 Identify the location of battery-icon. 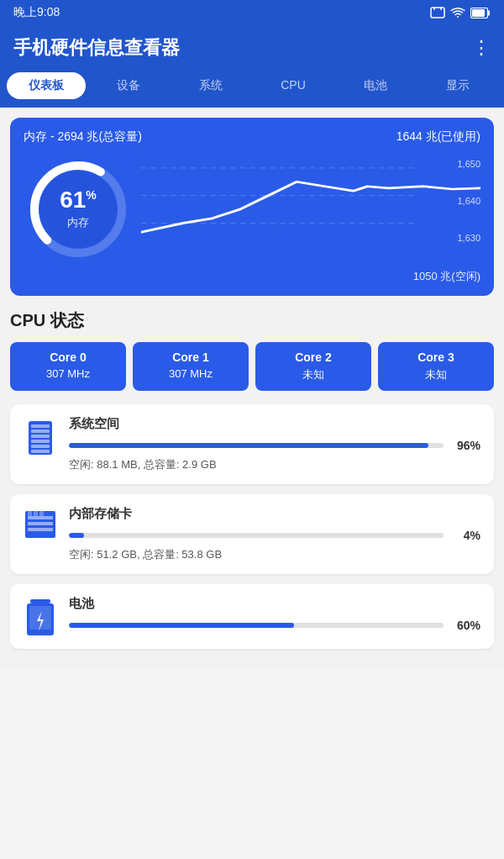
(40, 618).